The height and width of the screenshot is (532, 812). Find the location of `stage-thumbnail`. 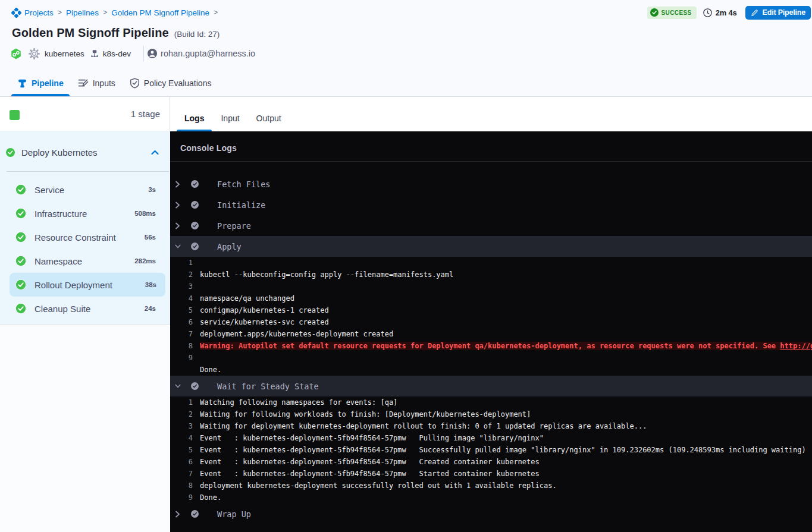

stage-thumbnail is located at coordinates (14, 115).